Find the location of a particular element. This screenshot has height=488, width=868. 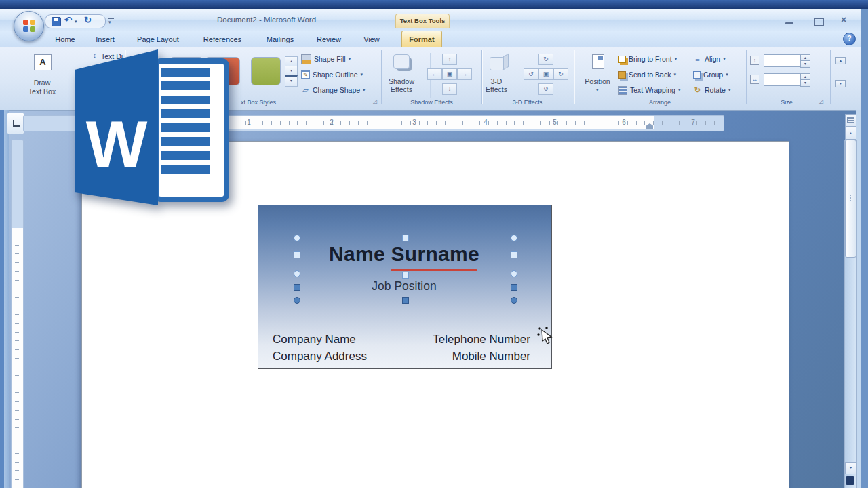

tilt-up-icon: ↻ is located at coordinates (546, 60).